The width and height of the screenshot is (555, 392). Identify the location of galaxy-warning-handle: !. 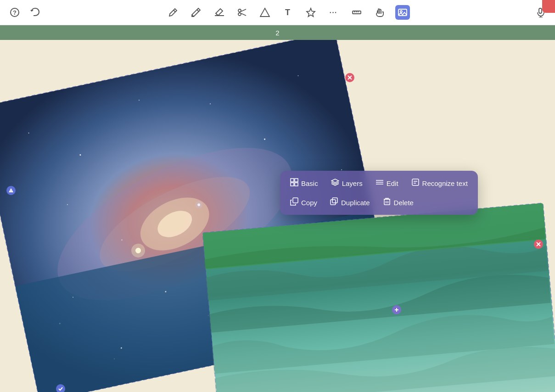
(11, 190).